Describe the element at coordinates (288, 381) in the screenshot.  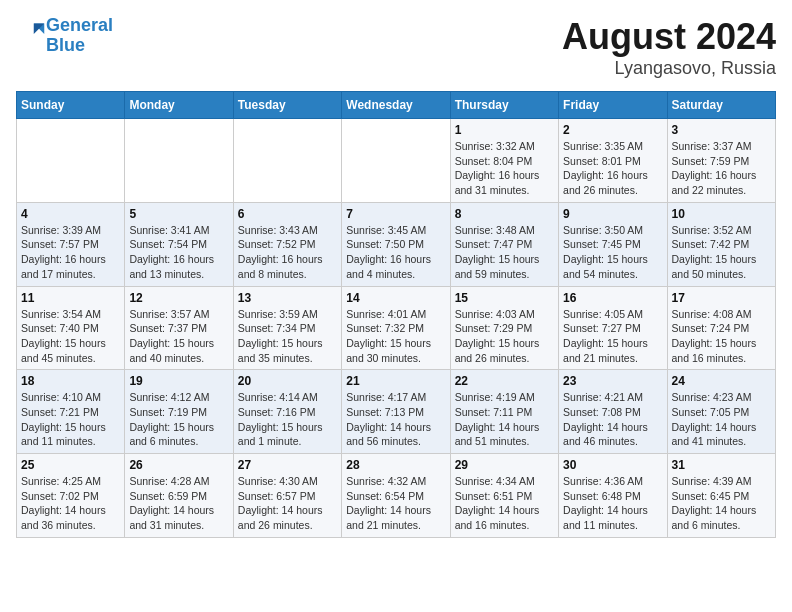
I see `day-number: 20` at that location.